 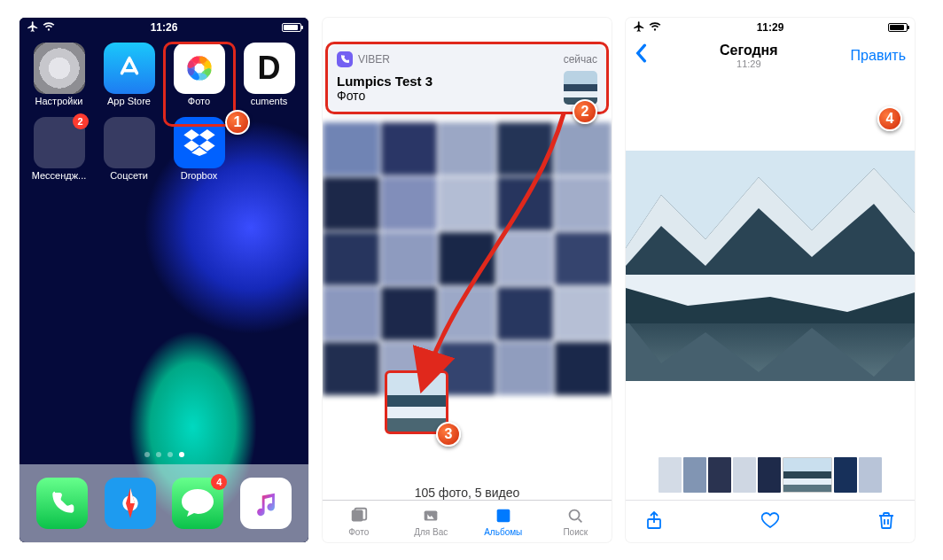 I want to click on folder-label: Dropbox, so click(x=199, y=175).